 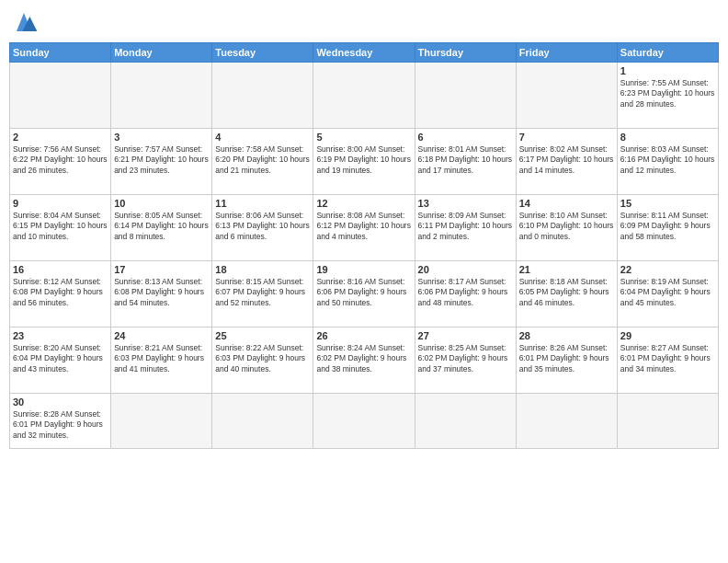 What do you see at coordinates (364, 226) in the screenshot?
I see `day-info: Sunrise: 8:08 AM Sunset: 6:12 PM Dayligh…` at bounding box center [364, 226].